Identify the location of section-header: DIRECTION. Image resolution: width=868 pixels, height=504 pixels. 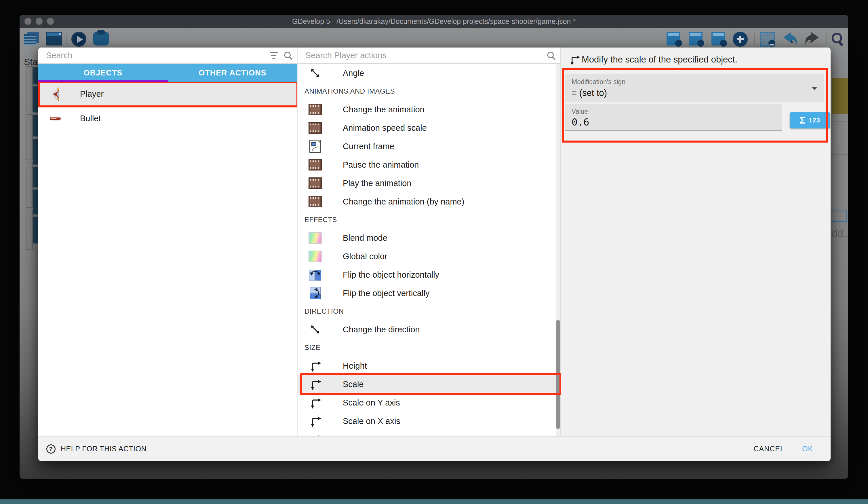
(429, 311).